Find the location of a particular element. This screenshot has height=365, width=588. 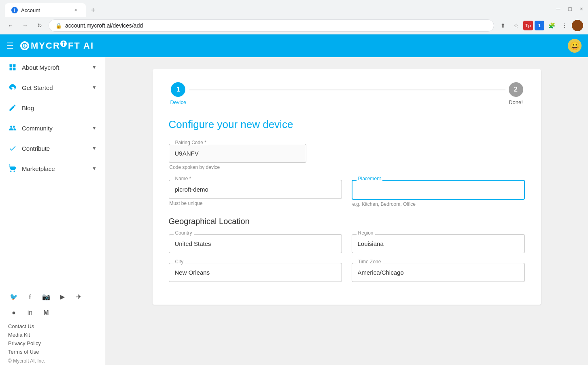

maximize-icon: □ is located at coordinates (570, 9).